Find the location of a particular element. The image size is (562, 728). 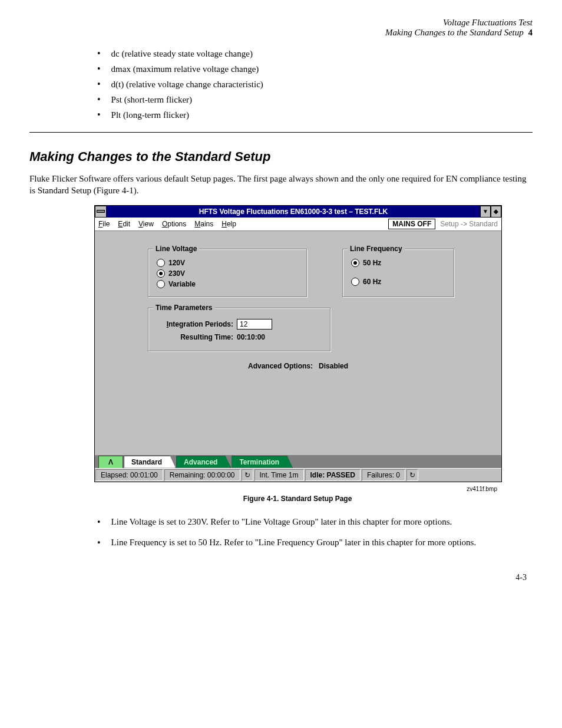

tab-bar: Λ Standard Advanced Termination is located at coordinates (298, 462).